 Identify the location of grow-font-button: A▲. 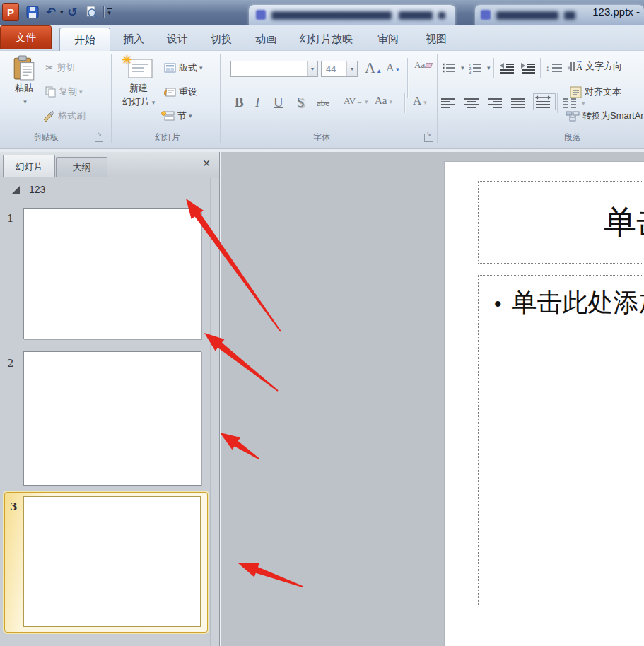
(373, 68).